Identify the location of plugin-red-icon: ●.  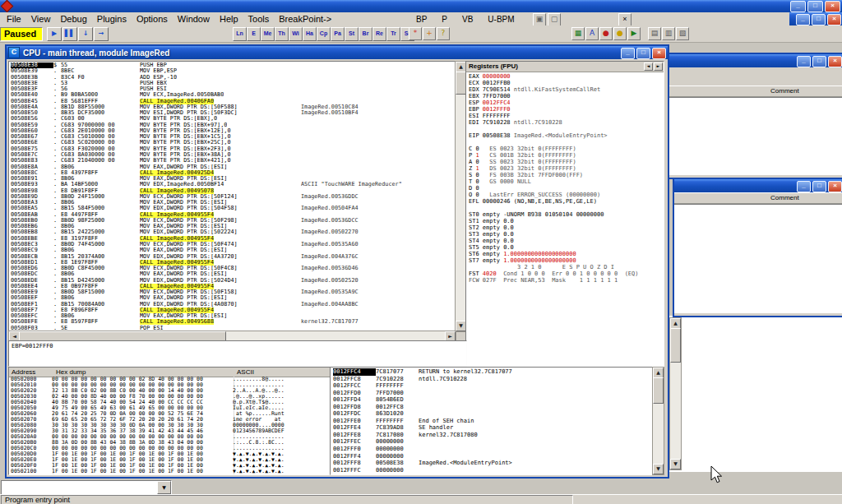
(606, 34).